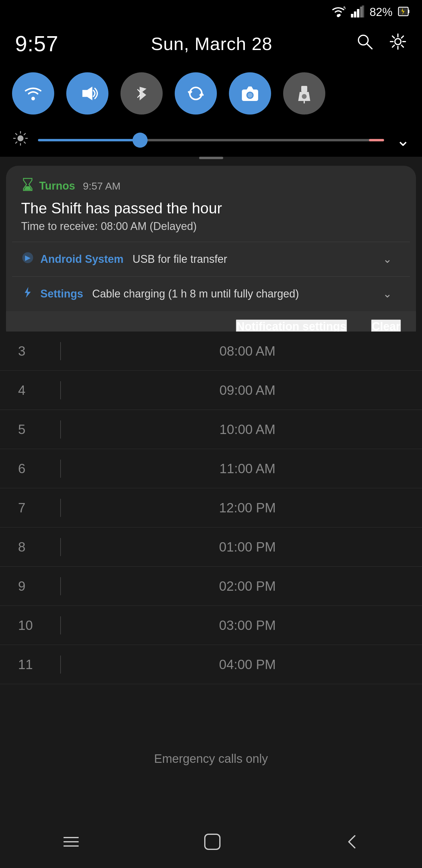  What do you see at coordinates (370, 12) in the screenshot?
I see `status-icons: 82%` at bounding box center [370, 12].